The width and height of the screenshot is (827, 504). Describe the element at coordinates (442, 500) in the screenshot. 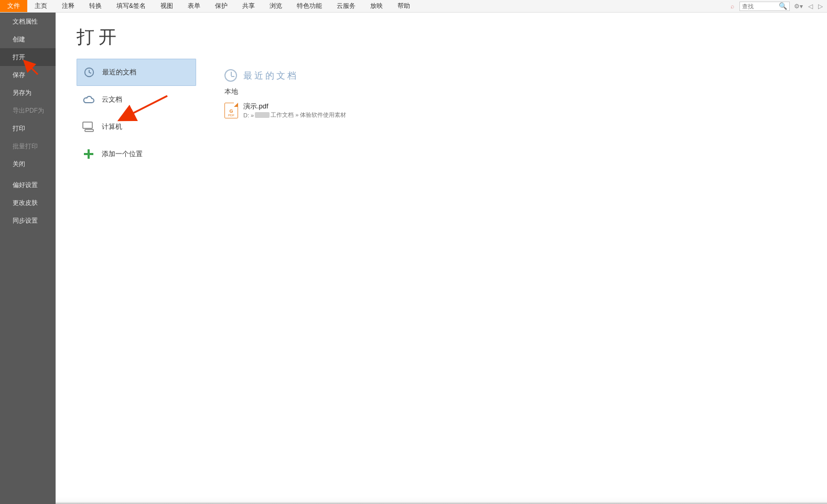

I see `bottom-edge` at that location.